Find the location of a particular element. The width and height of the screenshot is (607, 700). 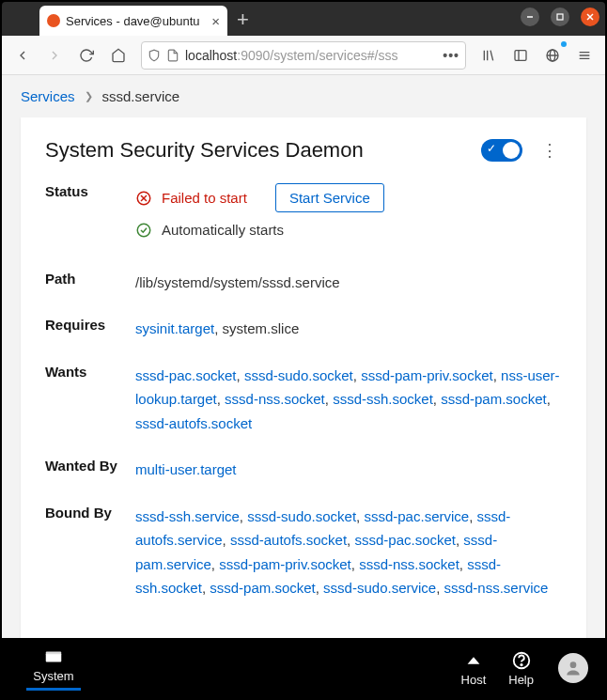

chevron-right-icon: ❯ is located at coordinates (88, 96).